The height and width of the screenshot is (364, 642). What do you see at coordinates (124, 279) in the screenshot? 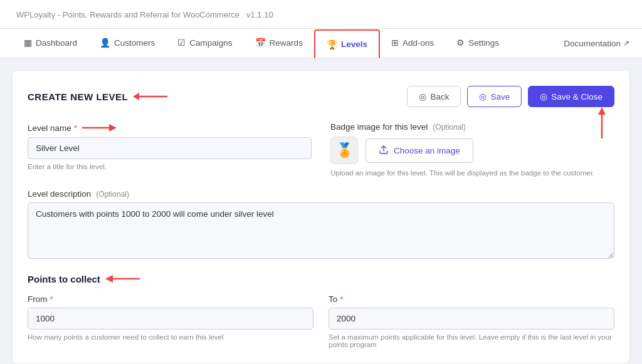
I see `points-arrow-icon` at bounding box center [124, 279].